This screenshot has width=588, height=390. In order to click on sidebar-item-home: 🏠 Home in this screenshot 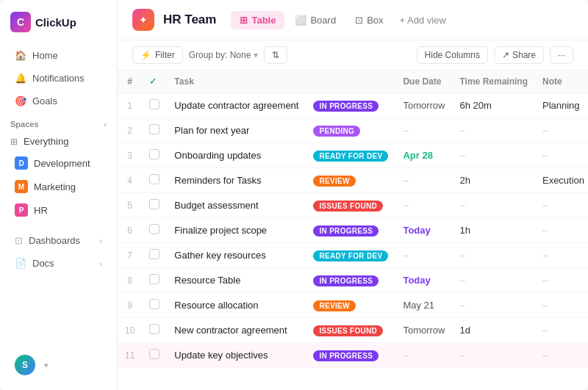, I will do `click(59, 56)`.